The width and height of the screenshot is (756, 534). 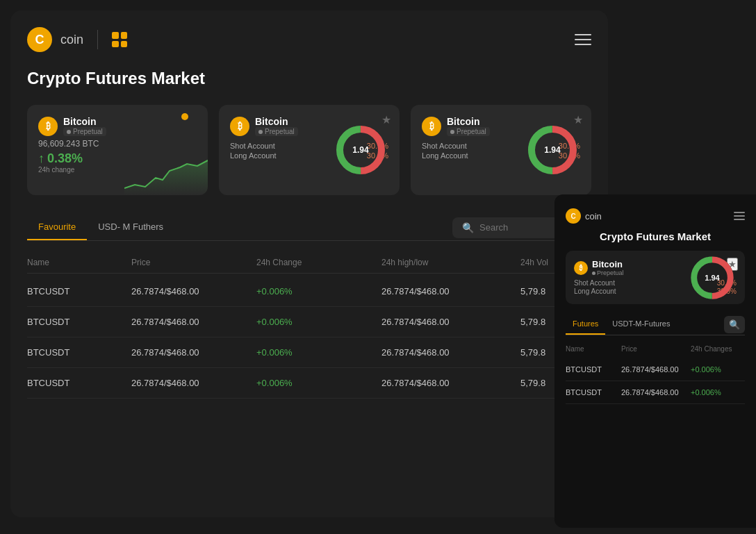 I want to click on btc-icon-2: ₿, so click(x=240, y=126).